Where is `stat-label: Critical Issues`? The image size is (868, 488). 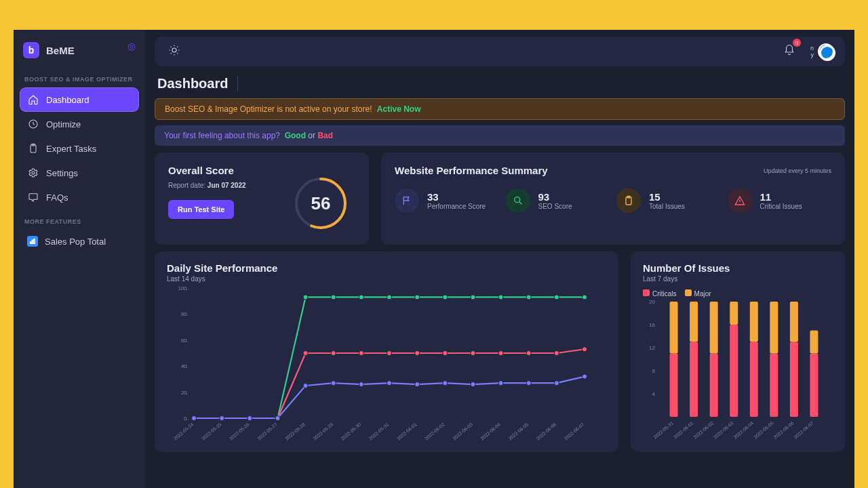 stat-label: Critical Issues is located at coordinates (781, 206).